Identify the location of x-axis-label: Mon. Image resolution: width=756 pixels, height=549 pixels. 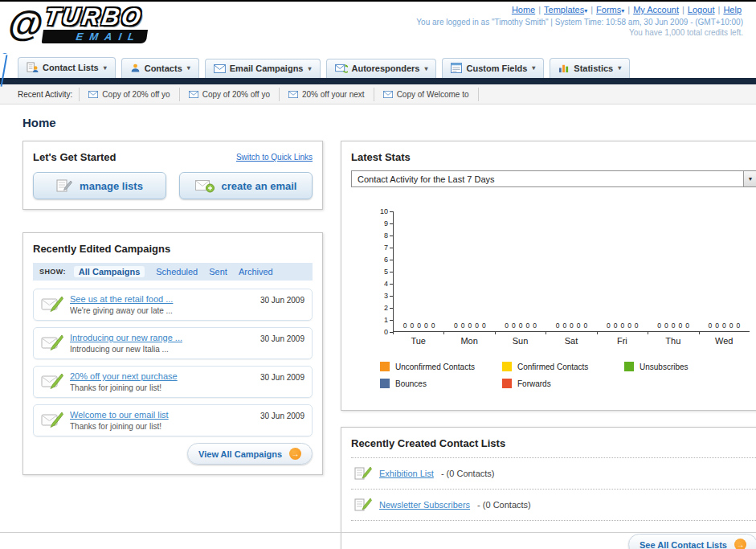
(469, 339).